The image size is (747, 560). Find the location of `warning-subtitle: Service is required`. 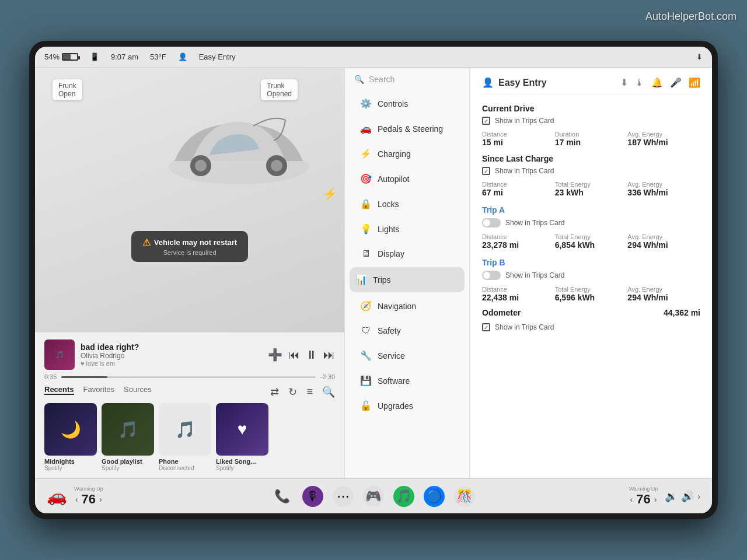

warning-subtitle: Service is required is located at coordinates (190, 253).